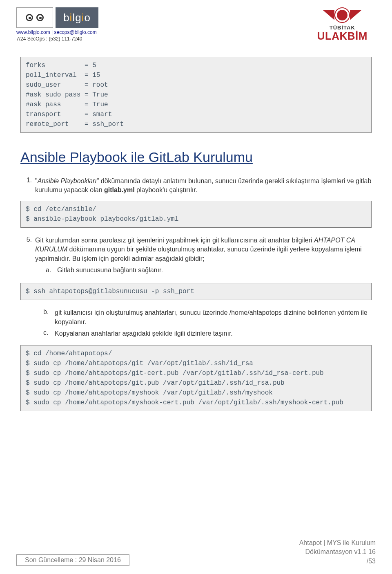 The height and width of the screenshot is (574, 392). Describe the element at coordinates (203, 186) in the screenshot. I see `item-body: "Ansible Playbookları" dökümanında detay…` at that location.